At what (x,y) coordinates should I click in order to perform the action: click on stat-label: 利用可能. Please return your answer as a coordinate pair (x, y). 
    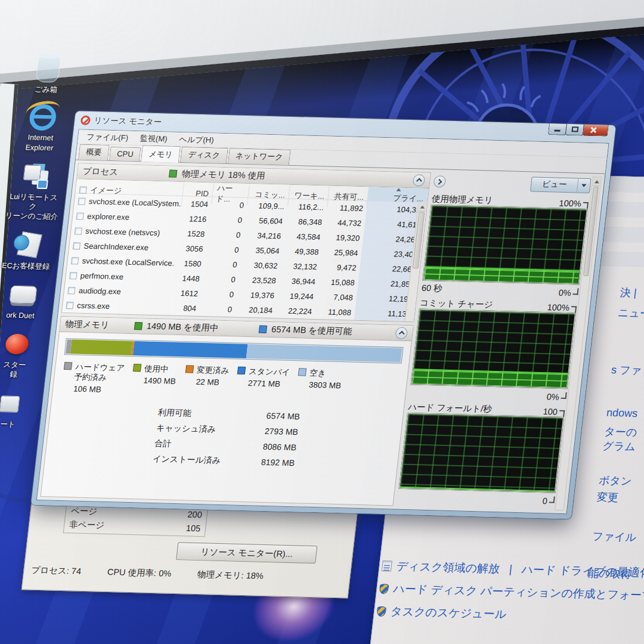
    Looking at the image, I should click on (175, 413).